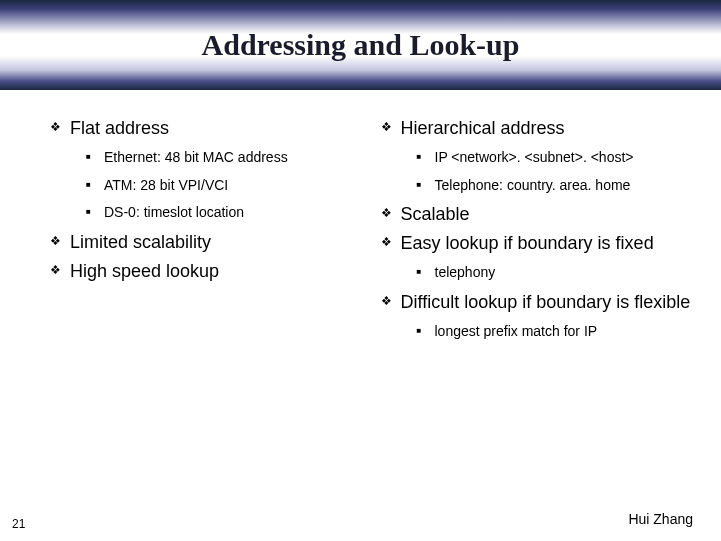 The image size is (721, 541). I want to click on bullet-level1: Scalable, so click(536, 214).